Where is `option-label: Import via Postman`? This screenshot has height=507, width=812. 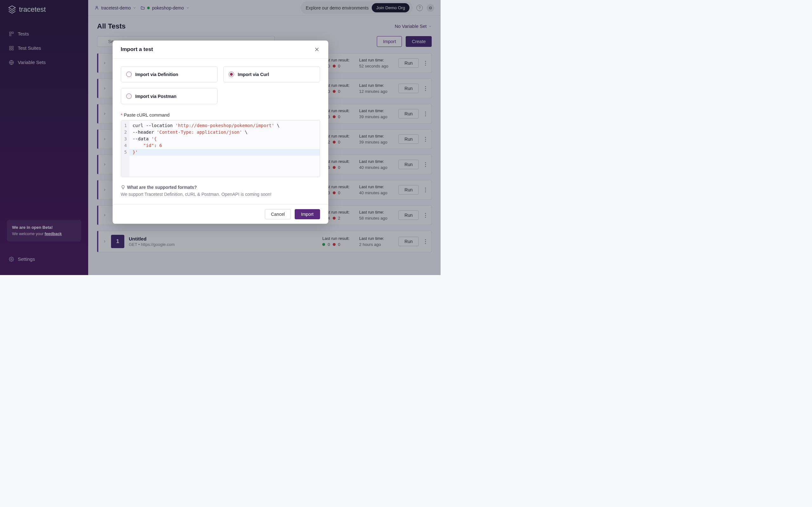
option-label: Import via Postman is located at coordinates (156, 97).